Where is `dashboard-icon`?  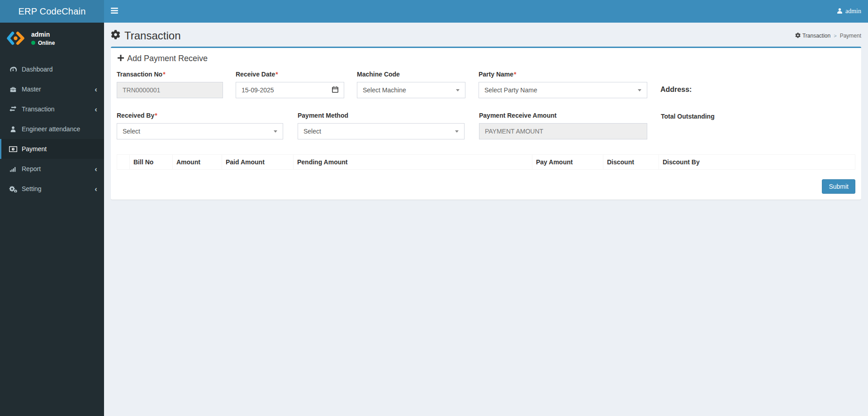
dashboard-icon is located at coordinates (13, 69).